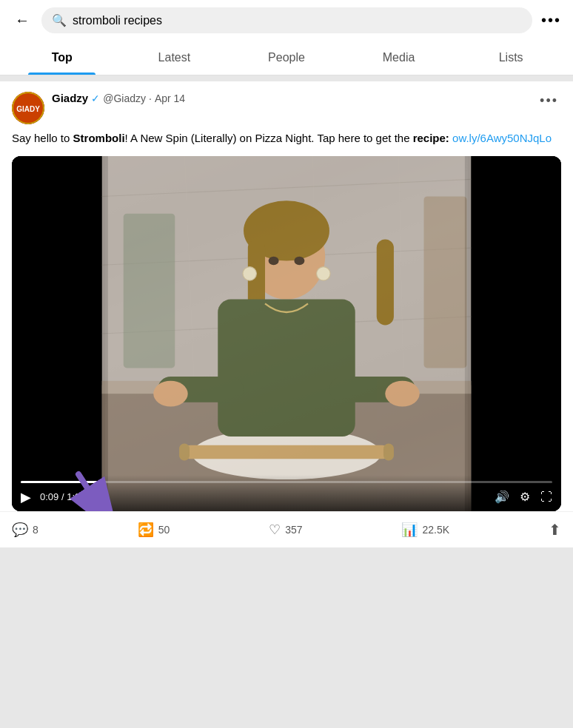 Image resolution: width=573 pixels, height=728 pixels. I want to click on tab-top: Top, so click(62, 58).